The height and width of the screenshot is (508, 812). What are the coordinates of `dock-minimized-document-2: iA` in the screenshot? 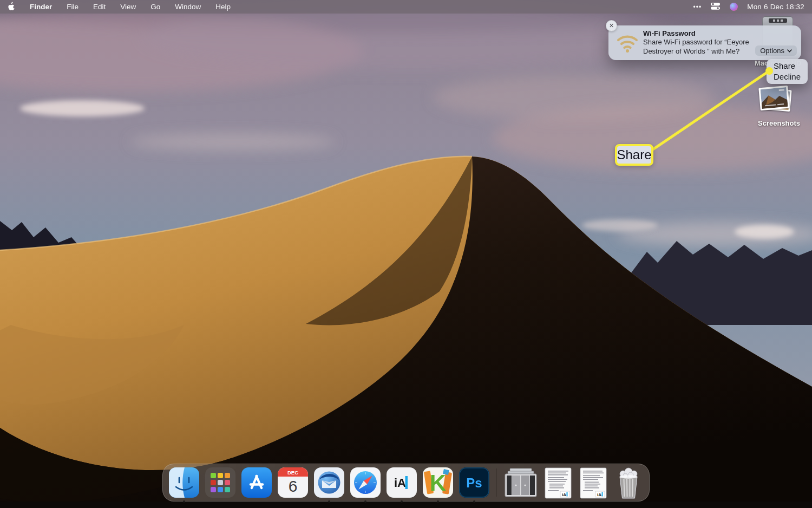 It's located at (593, 483).